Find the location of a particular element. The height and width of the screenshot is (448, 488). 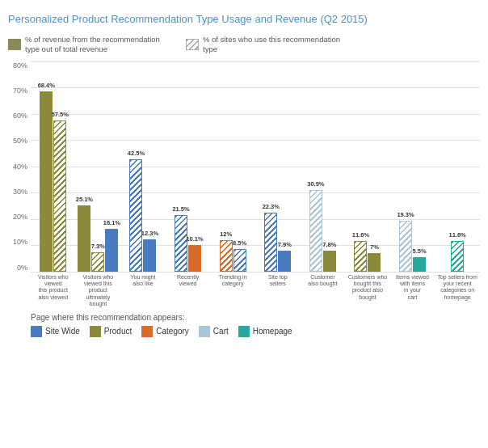

legend-solid-label: % of revenue from the recommendation typ… is located at coordinates (97, 45).